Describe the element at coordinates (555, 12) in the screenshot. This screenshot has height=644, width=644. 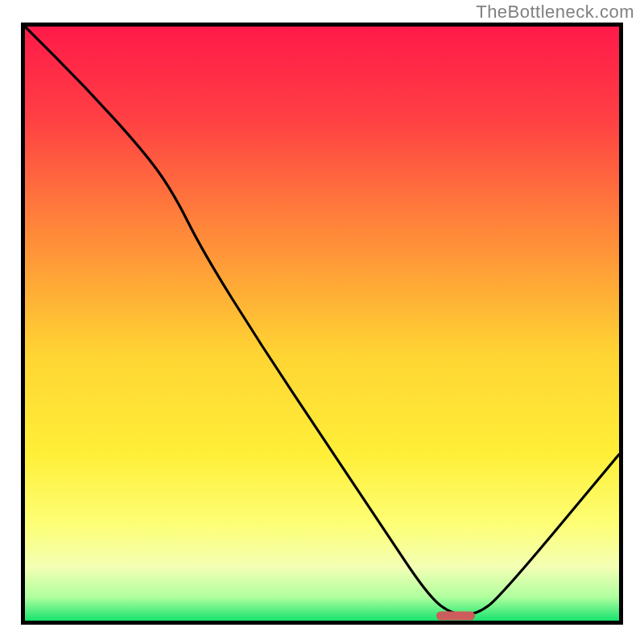
I see `watermark-text: TheBottleneck.com` at that location.